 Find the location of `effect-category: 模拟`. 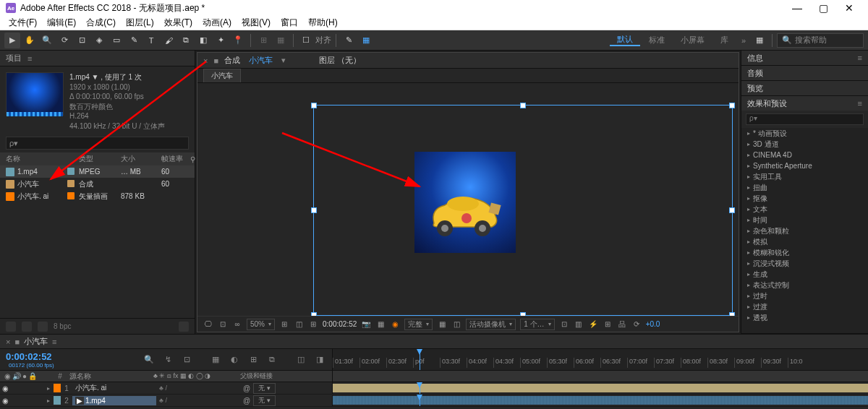

effect-category: 模拟 is located at coordinates (804, 241).